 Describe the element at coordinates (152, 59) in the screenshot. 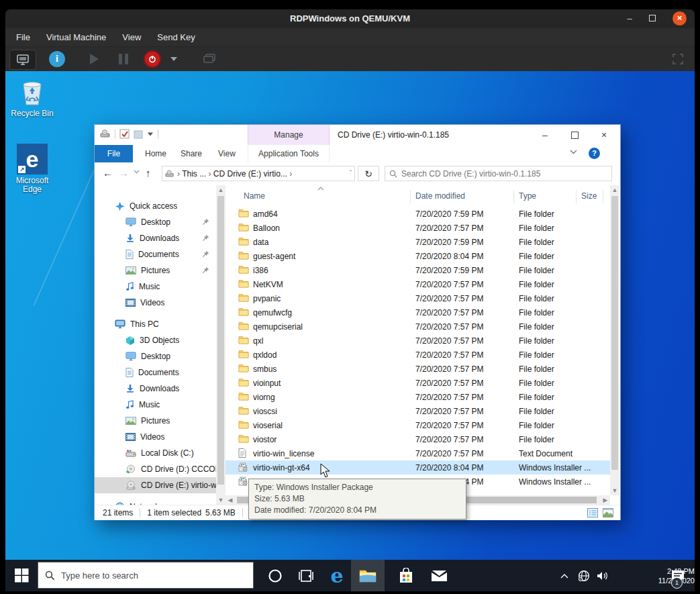

I see `shutdown-vm-button` at that location.